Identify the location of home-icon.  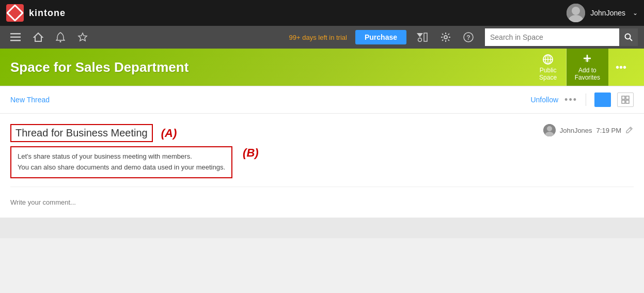
(38, 37).